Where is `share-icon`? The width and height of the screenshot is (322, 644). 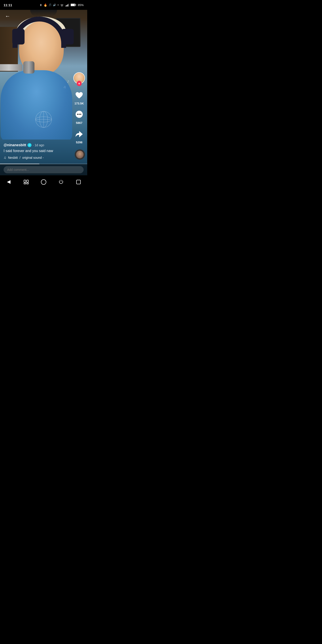
share-icon is located at coordinates (79, 134).